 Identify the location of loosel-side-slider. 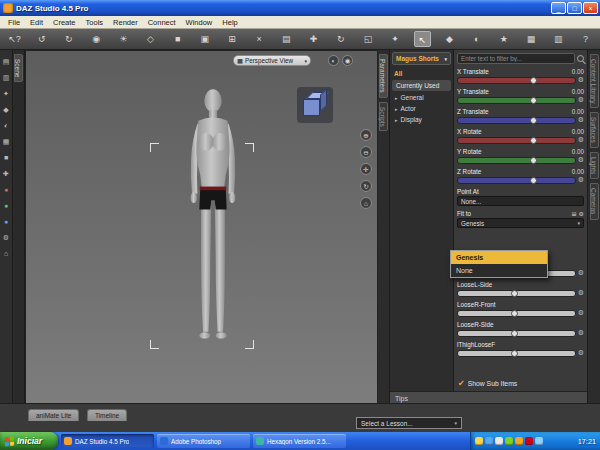
(516, 294).